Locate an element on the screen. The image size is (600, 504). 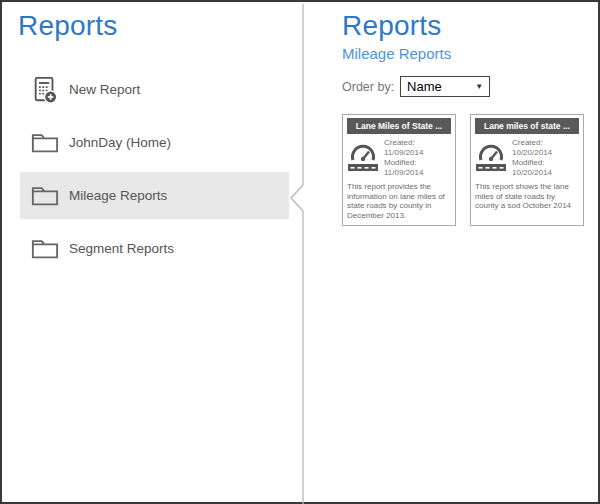
page-title: Reports is located at coordinates (470, 26).